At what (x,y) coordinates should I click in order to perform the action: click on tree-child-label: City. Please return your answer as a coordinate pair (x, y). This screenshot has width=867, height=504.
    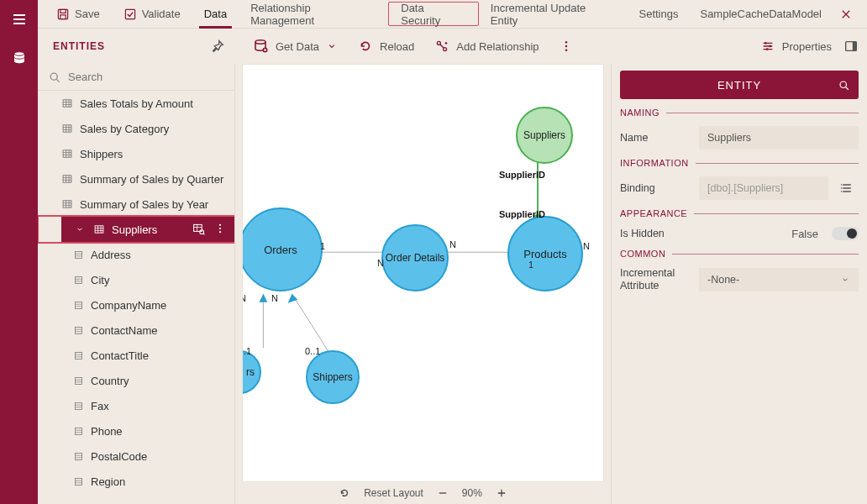
    Looking at the image, I should click on (100, 281).